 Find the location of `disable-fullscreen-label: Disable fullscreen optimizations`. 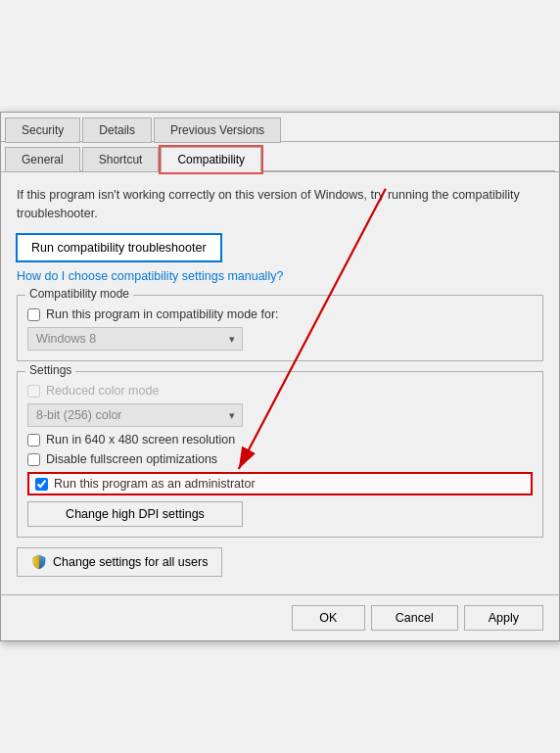

disable-fullscreen-label: Disable fullscreen optimizations is located at coordinates (131, 459).